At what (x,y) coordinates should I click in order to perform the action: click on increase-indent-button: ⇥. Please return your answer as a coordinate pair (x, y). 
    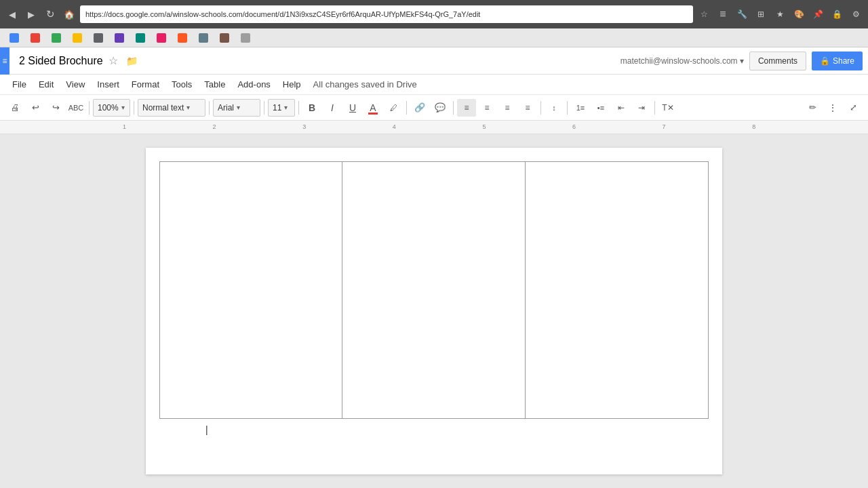
    Looking at the image, I should click on (642, 108).